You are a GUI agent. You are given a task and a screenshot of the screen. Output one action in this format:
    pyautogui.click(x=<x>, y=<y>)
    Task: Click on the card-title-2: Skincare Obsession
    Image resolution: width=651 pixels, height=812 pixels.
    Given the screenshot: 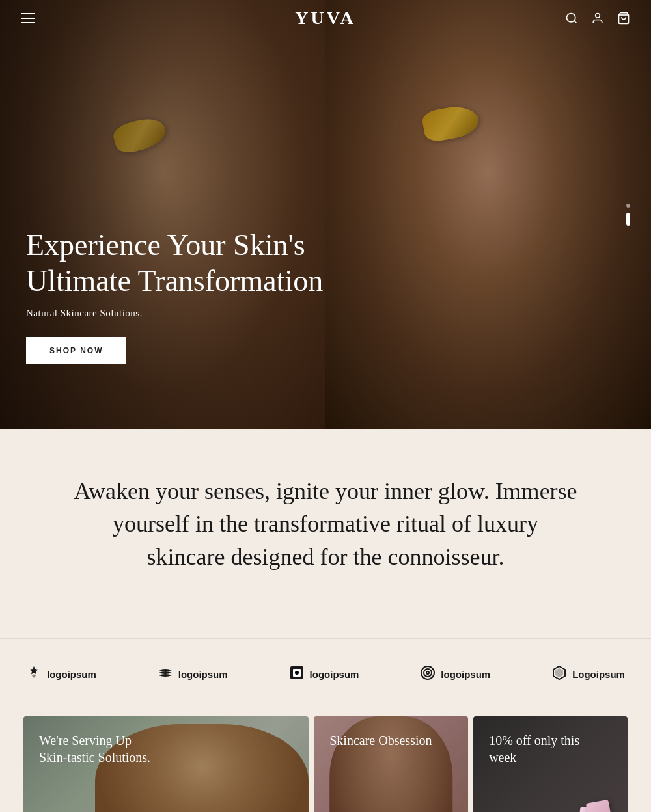 What is the action you would take?
    pyautogui.click(x=380, y=740)
    